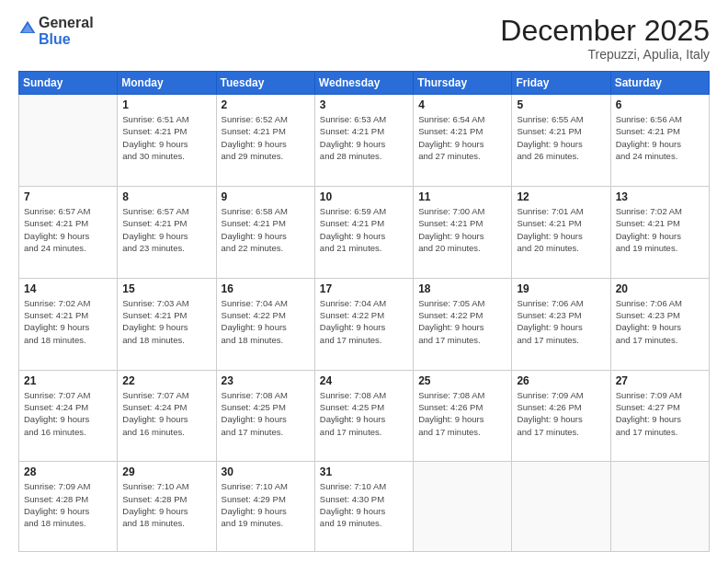 Image resolution: width=728 pixels, height=563 pixels. Describe the element at coordinates (462, 138) in the screenshot. I see `day-info: Sunrise: 6:54 AM Sunset: 4:21 PM Dayligh…` at that location.